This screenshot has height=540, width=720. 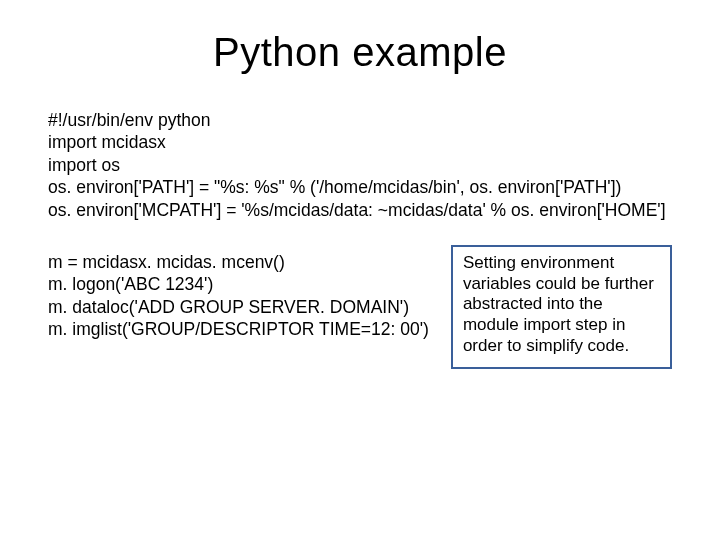 What do you see at coordinates (238, 307) in the screenshot?
I see `code-line: m. dataloc('ADD GROUP SERVER. DOMAIN')` at bounding box center [238, 307].